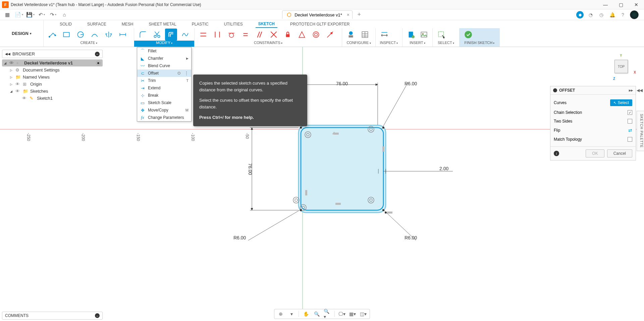  Describe the element at coordinates (268, 44) in the screenshot. I see `constraints-group-label: CONSTRAINTS` at that location.